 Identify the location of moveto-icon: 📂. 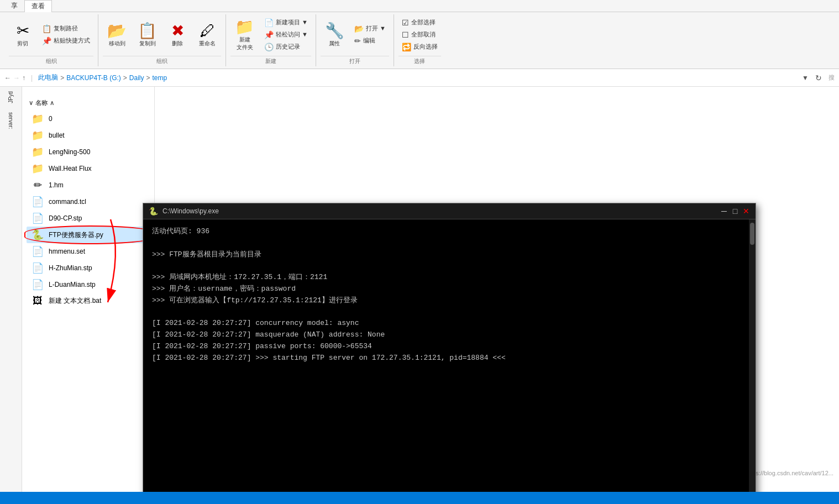
(117, 31).